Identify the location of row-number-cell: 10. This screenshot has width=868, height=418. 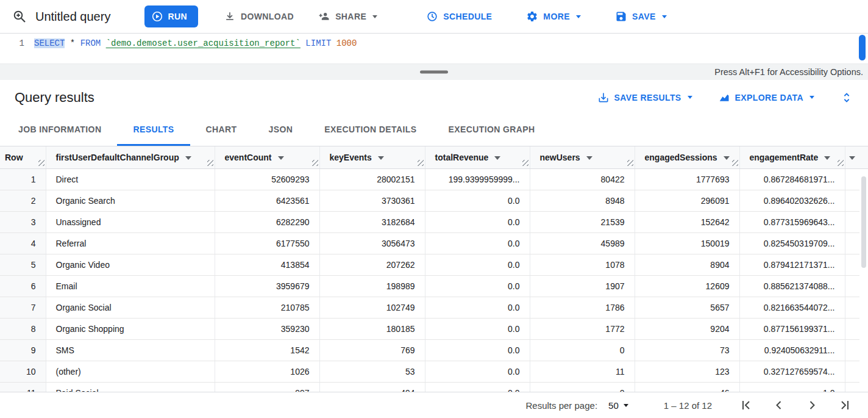
(23, 371).